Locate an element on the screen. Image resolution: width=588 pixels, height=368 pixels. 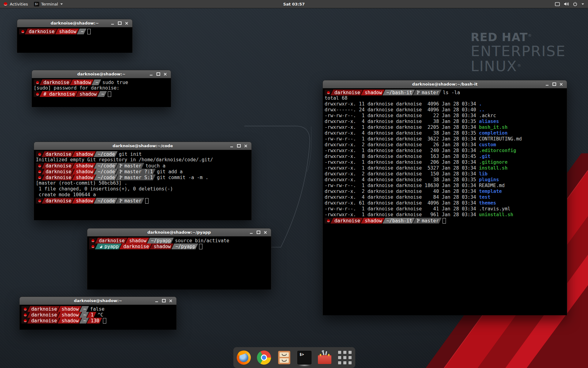
registered-mark-icon: ® is located at coordinates (519, 66).